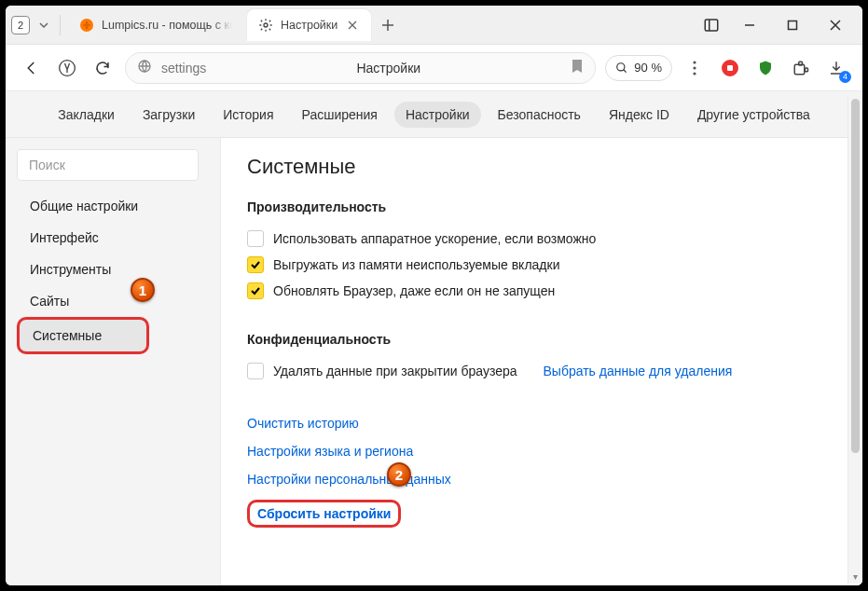 The width and height of the screenshot is (868, 591). What do you see at coordinates (103, 68) in the screenshot?
I see `reload-icon` at bounding box center [103, 68].